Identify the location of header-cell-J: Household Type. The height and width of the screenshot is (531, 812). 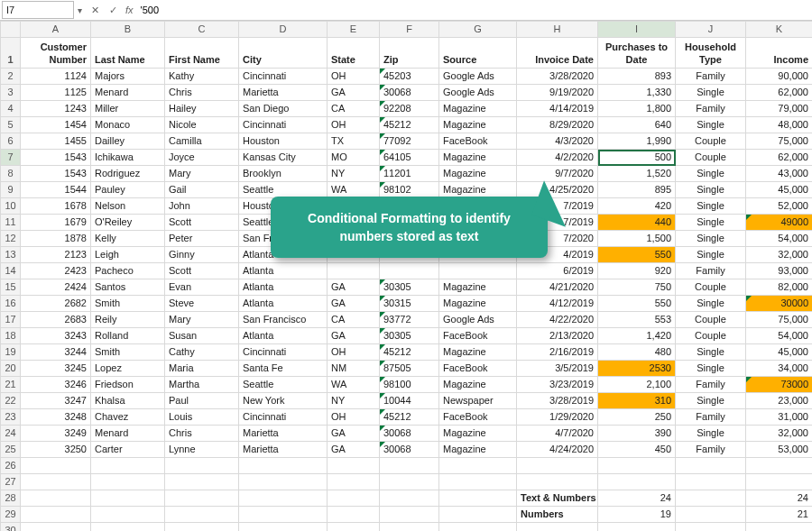
(711, 53).